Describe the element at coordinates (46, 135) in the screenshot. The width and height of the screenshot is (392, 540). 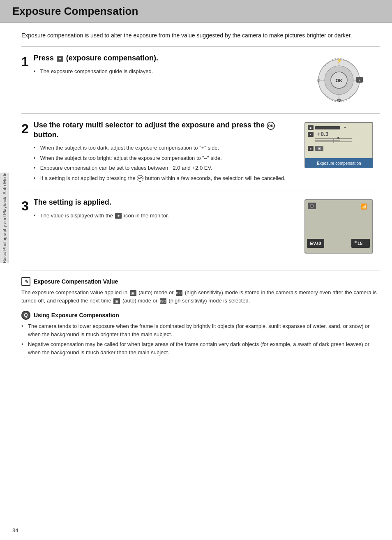
I see `step-2-title-text-2: button.` at that location.